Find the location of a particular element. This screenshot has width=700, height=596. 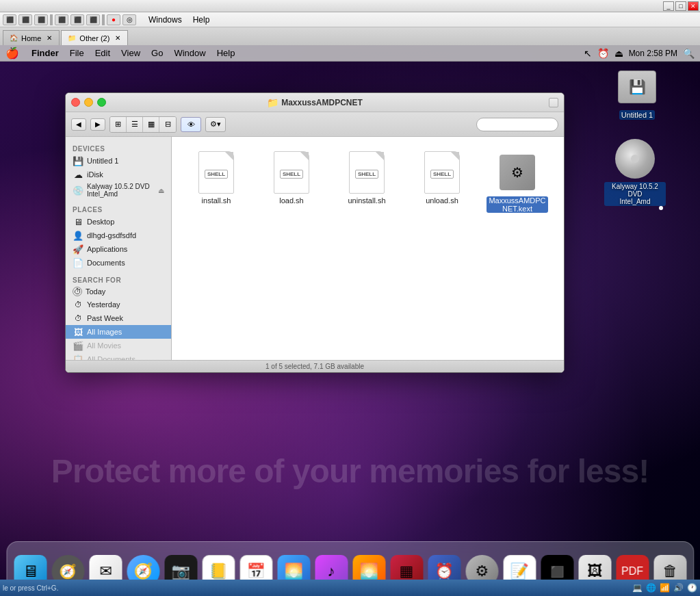

view-list-btn: ☰ is located at coordinates (135, 125).